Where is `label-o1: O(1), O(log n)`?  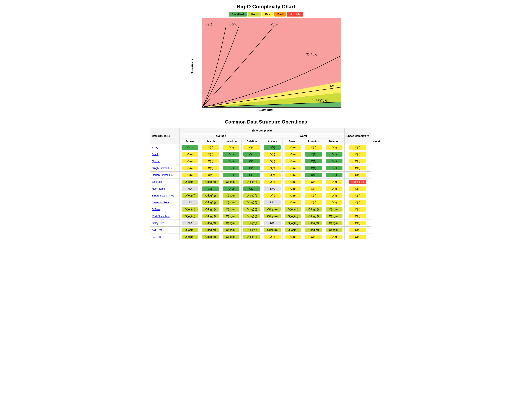 label-o1: O(1), O(log n) is located at coordinates (319, 100).